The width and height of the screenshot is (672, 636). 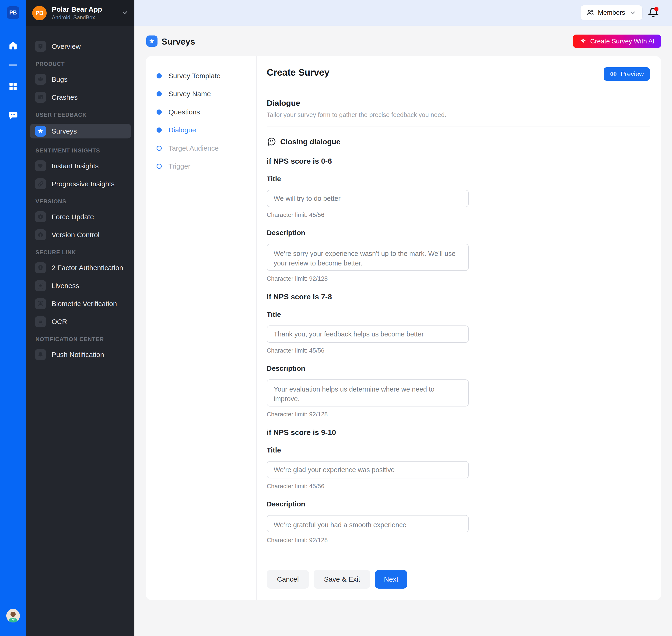 I want to click on chevron-down-icon, so click(x=125, y=13).